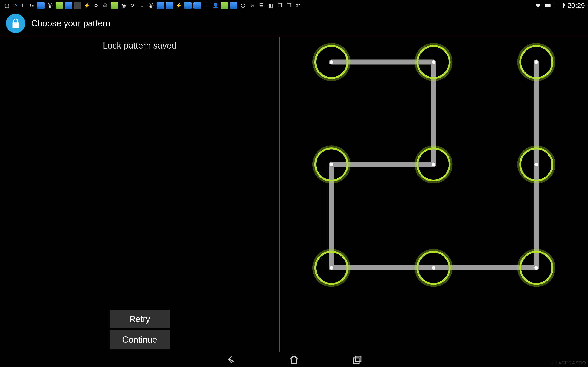 This screenshot has height=367, width=588. Describe the element at coordinates (252, 6) in the screenshot. I see `glasses-icon: ∞` at that location.